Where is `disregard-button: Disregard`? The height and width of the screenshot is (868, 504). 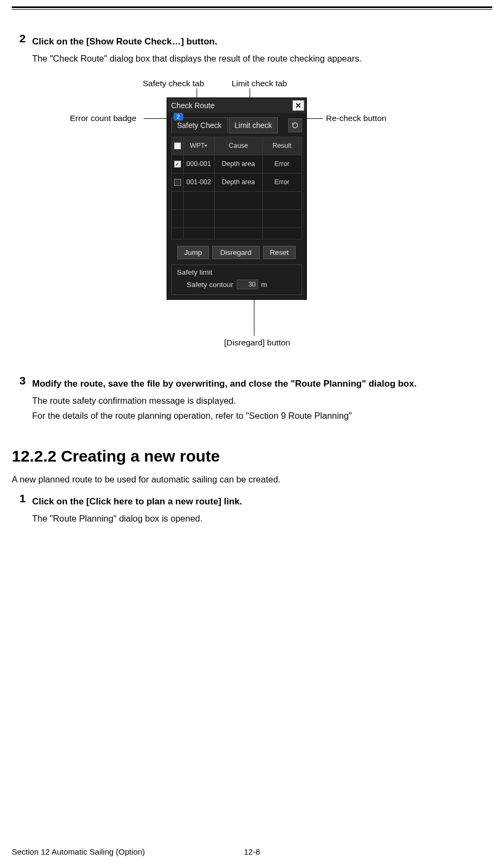 disregard-button: Disregard is located at coordinates (236, 253).